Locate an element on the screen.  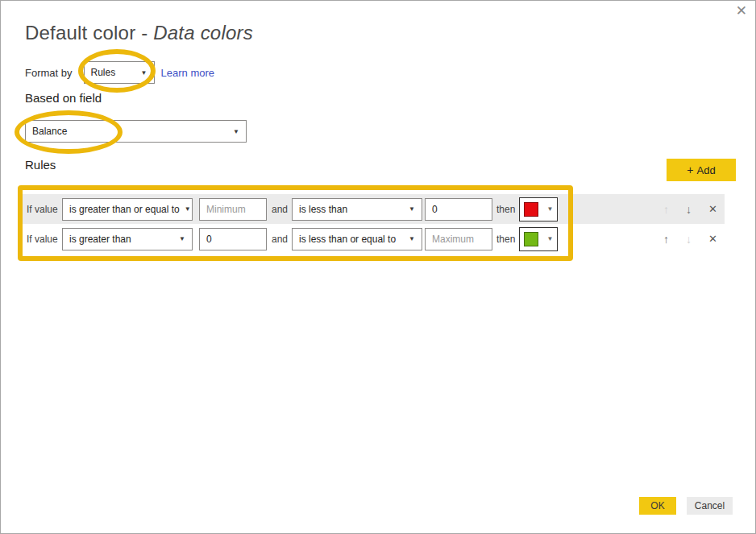
rule1-condition1-dropdown: is greater than or equal to ▼ is located at coordinates (127, 209).